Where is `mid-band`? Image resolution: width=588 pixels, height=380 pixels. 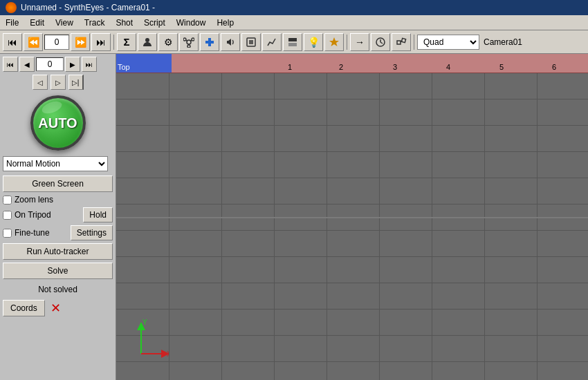
mid-band is located at coordinates (352, 218).